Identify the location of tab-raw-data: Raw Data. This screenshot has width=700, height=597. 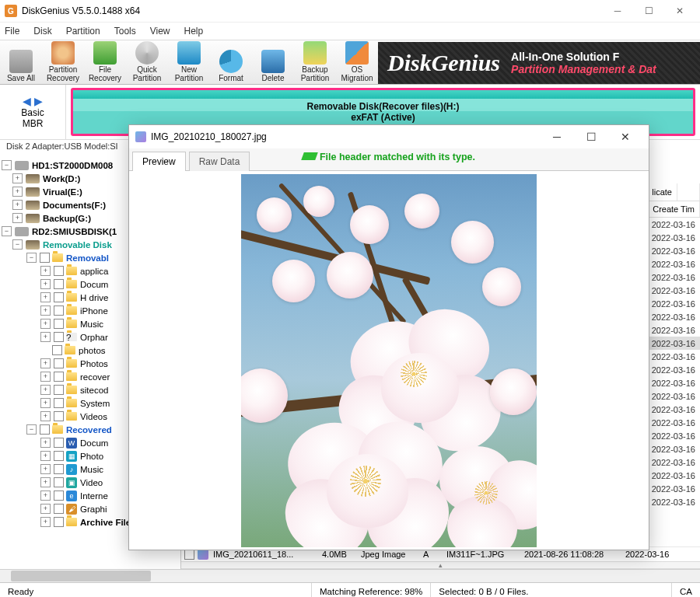
(219, 162).